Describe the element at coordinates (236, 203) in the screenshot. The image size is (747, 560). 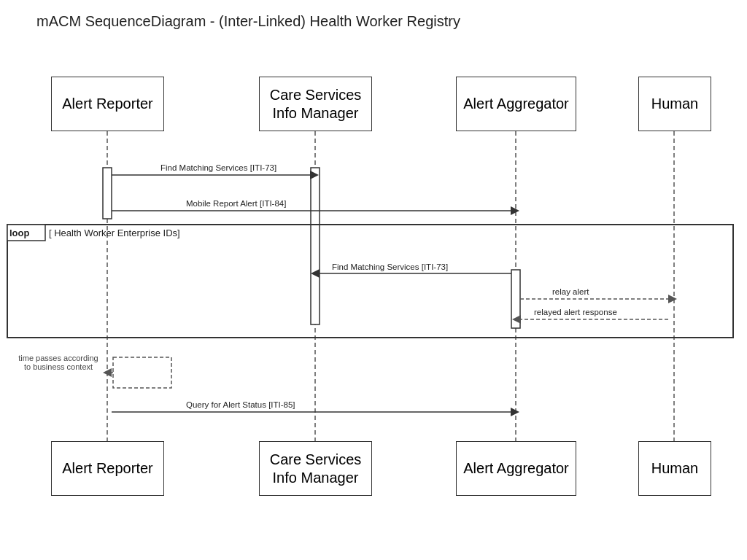
I see `label-mobile-report: Mobile Report Alert [ITI-84]` at that location.